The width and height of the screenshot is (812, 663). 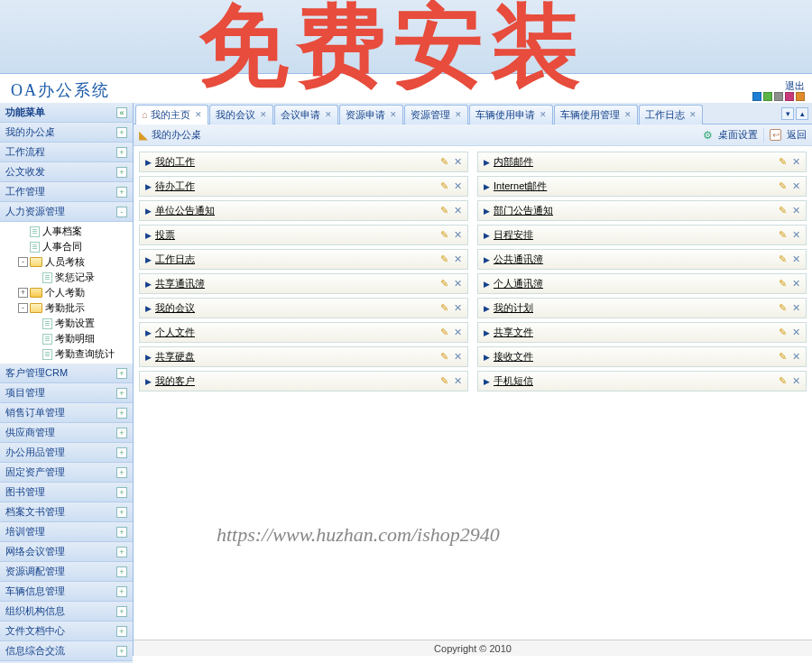 What do you see at coordinates (372, 115) in the screenshot?
I see `tab: 资源申请✕` at bounding box center [372, 115].